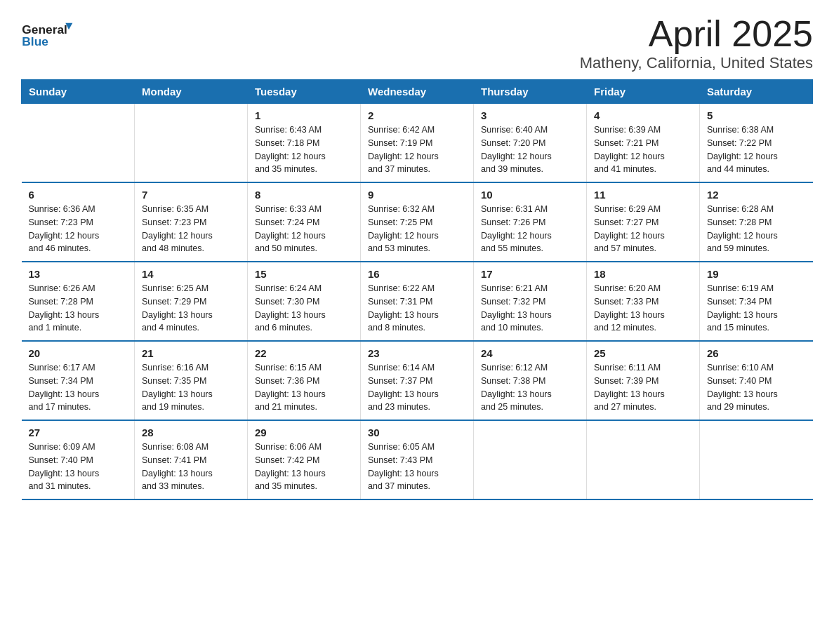  Describe the element at coordinates (79, 354) in the screenshot. I see `day-number: 20` at that location.